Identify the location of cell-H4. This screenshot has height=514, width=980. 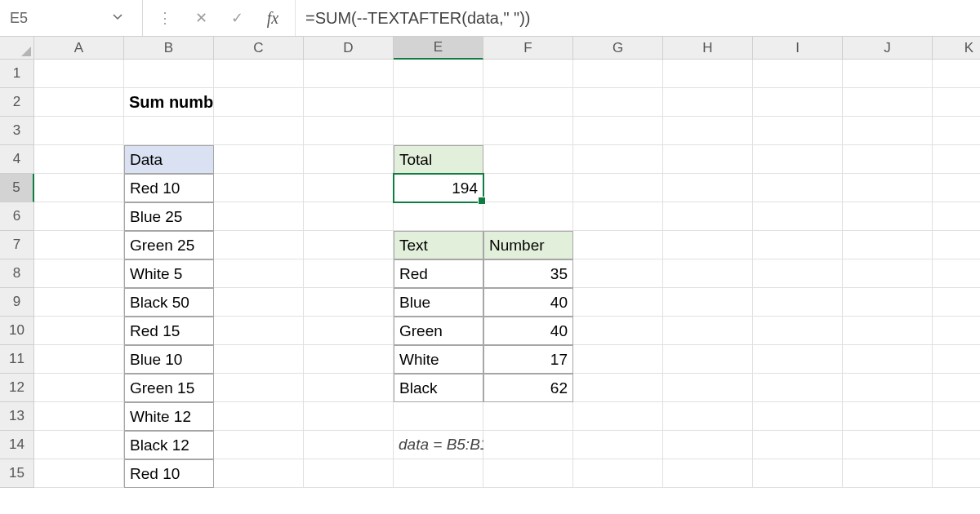
(708, 160).